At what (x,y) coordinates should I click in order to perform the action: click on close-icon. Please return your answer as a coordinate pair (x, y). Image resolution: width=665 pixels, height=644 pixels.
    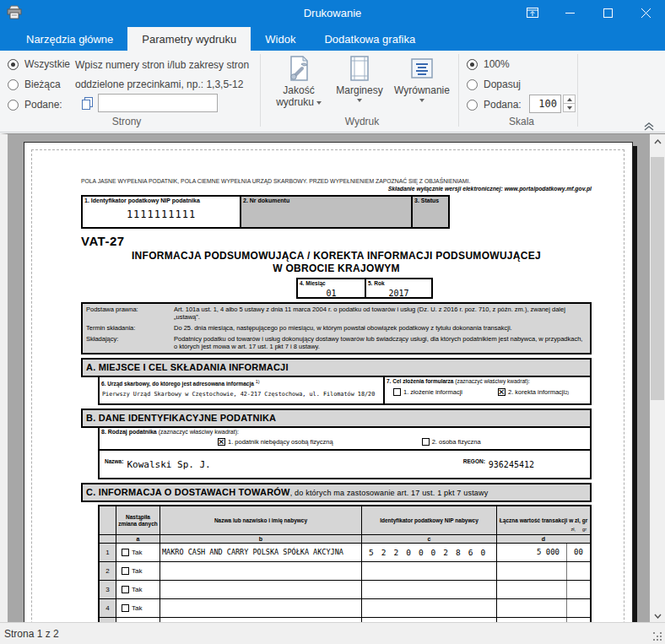
    Looking at the image, I should click on (646, 13).